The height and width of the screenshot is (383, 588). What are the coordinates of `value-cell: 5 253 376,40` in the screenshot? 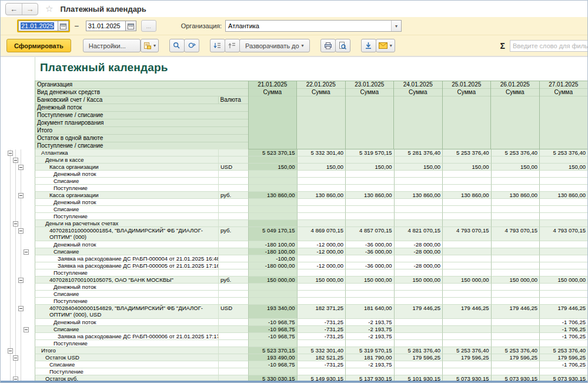 It's located at (467, 153).